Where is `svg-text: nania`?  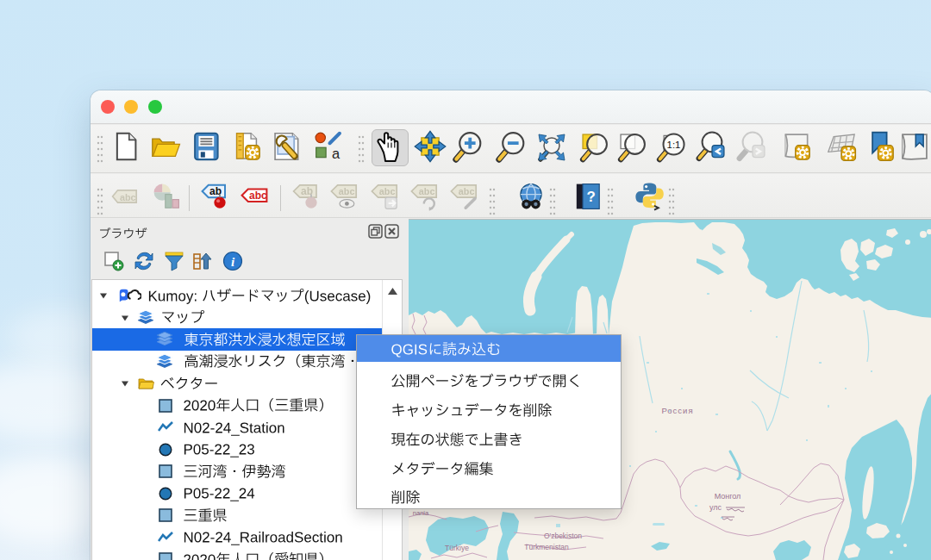 svg-text: nania is located at coordinates (421, 513).